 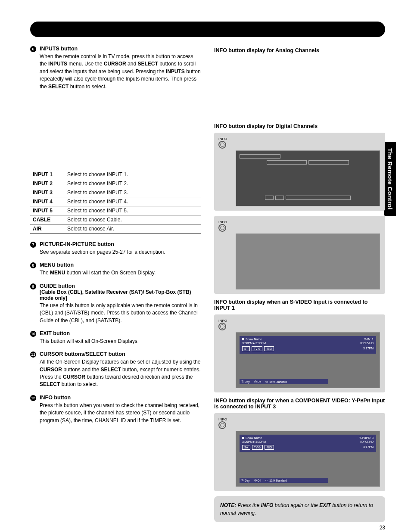 I want to click on input-desc: Select to choose INPUT 5., so click(x=133, y=210).